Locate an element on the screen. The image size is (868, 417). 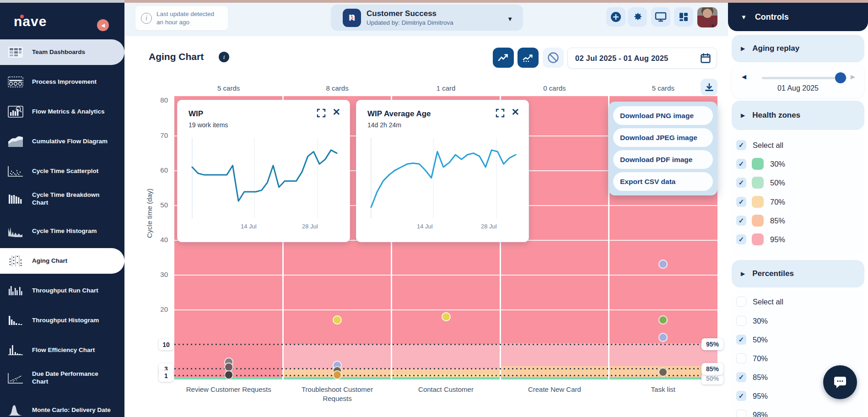
sidebar-item-cumulative-flow-diagram: Cumulative Flow Diagram is located at coordinates (62, 141).